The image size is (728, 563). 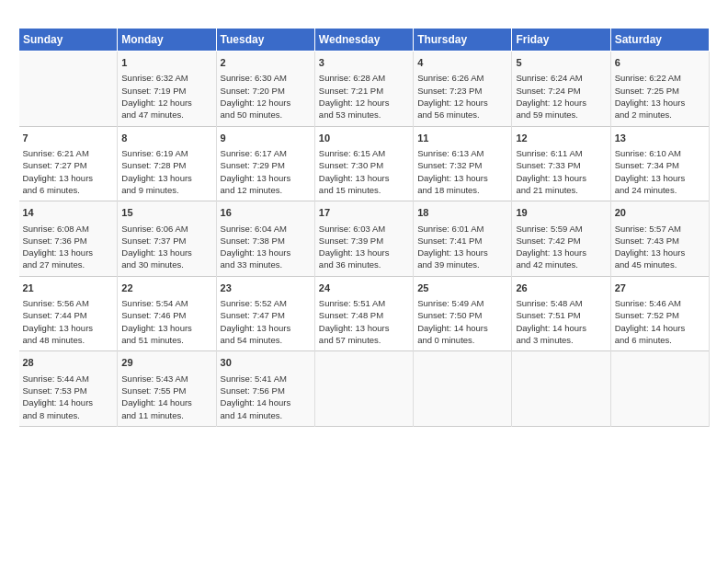 What do you see at coordinates (660, 63) in the screenshot?
I see `day-number: 6` at bounding box center [660, 63].